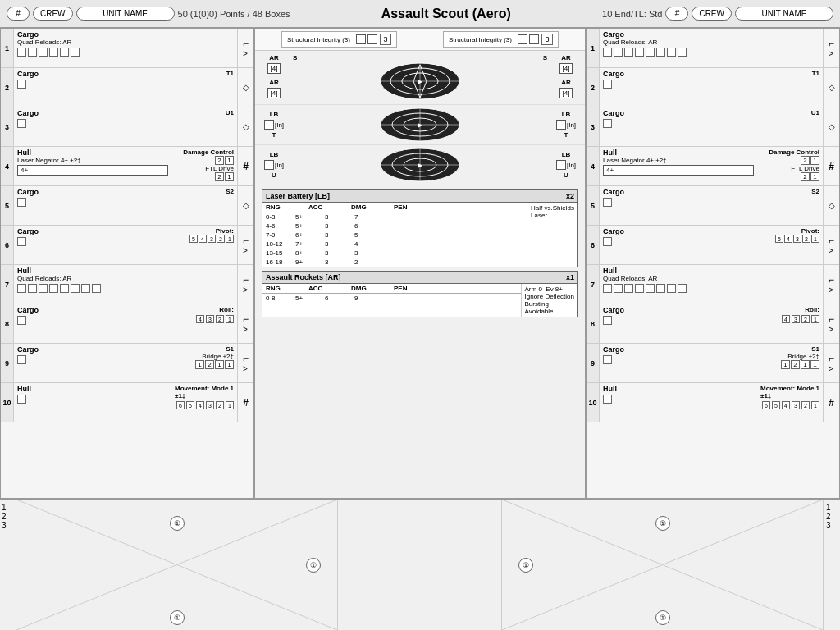 This screenshot has height=630, width=840. What do you see at coordinates (561, 165) in the screenshot?
I see `lb-u-right-box` at bounding box center [561, 165].